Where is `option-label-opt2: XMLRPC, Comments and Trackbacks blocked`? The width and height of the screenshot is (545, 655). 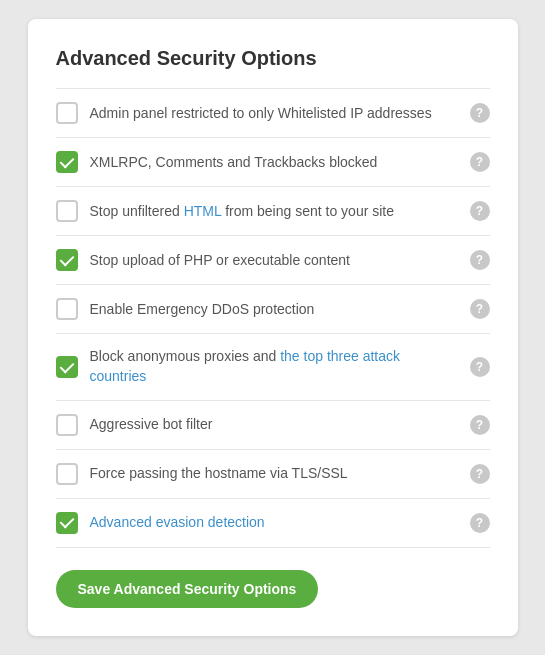
option-label-opt2: XMLRPC, Comments and Trackbacks blocked is located at coordinates (275, 163).